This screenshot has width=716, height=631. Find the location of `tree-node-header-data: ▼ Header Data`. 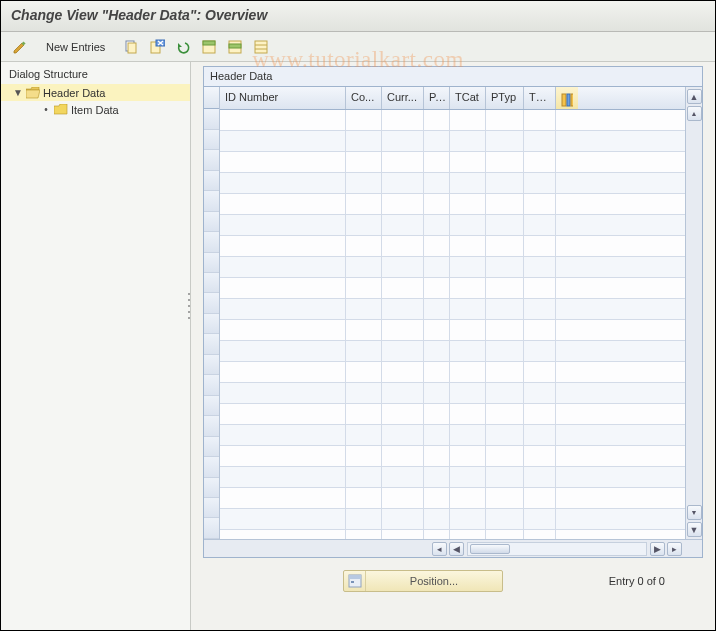

tree-node-header-data: ▼ Header Data is located at coordinates (96, 92).